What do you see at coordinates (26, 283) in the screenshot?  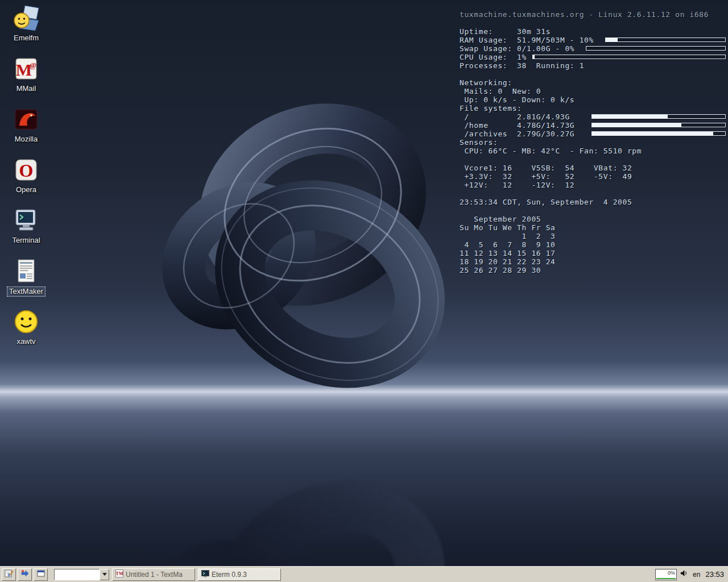 I see `desktop-icon-textmaker: TextMaker` at bounding box center [26, 283].